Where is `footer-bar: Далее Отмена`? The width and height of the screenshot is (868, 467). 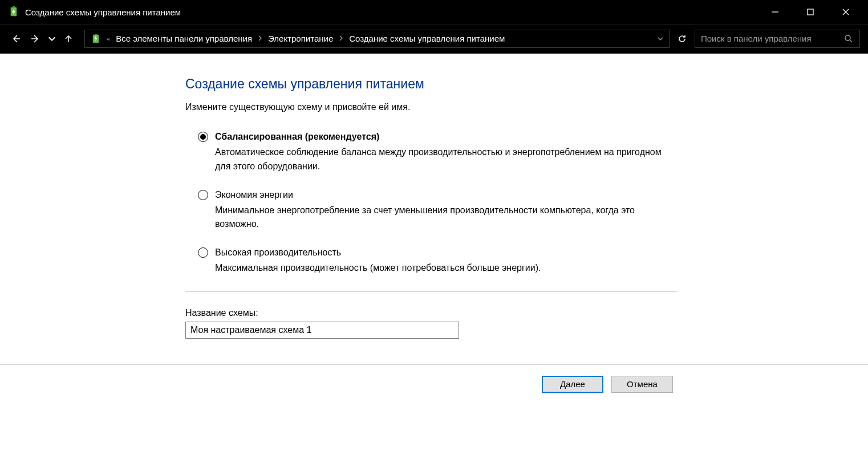 footer-bar: Далее Отмена is located at coordinates (434, 384).